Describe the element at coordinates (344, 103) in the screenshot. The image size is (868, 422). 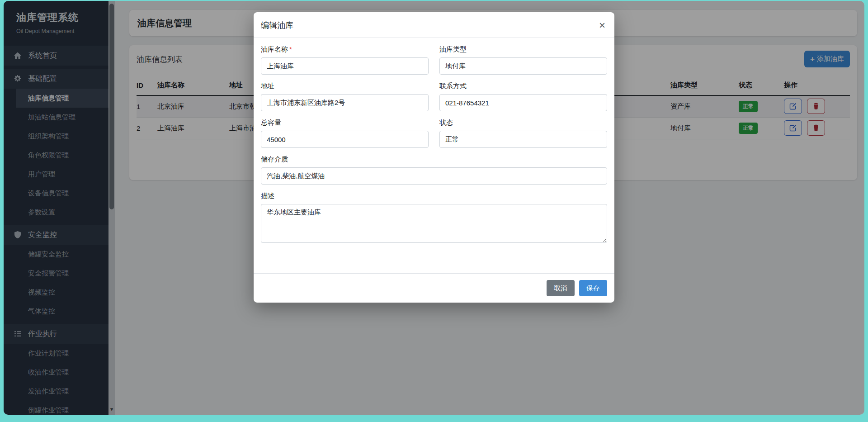
I see `address-input` at that location.